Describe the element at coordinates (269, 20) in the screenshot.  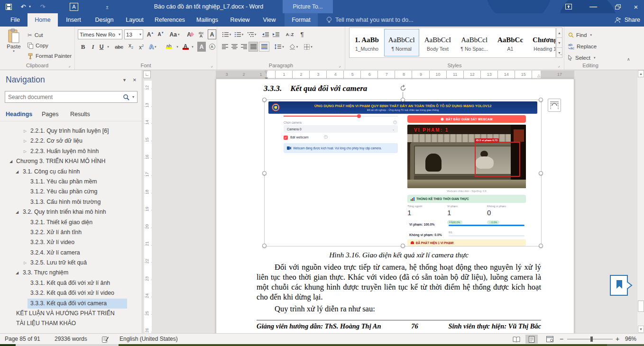
I see `tab-view: View` at that location.